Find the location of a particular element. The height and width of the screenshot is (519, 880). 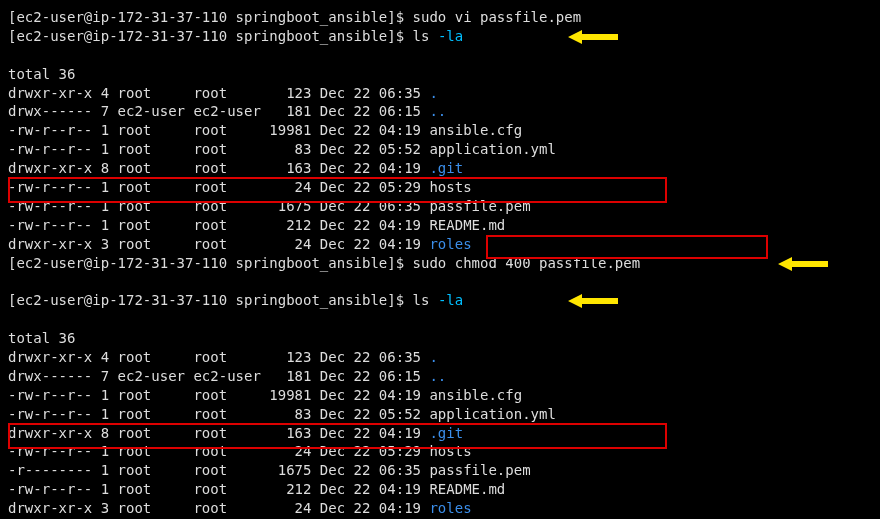

prompt-line-1: [ec2-user@ip-172-31-37-110 springboot_an… is located at coordinates (440, 18).